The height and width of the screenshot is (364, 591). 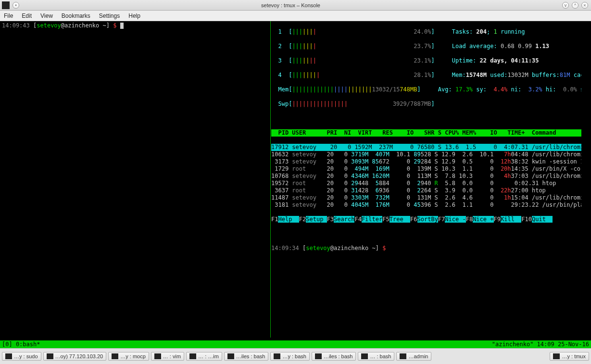 I want to click on desktop-taskbar: …y : sudo…oy) 77.120.103.20…y : mocp… : …, so click(x=295, y=356).